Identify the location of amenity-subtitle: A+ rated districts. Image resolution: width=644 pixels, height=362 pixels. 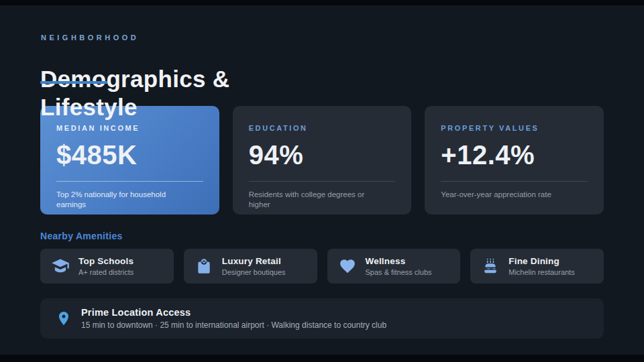
(106, 272).